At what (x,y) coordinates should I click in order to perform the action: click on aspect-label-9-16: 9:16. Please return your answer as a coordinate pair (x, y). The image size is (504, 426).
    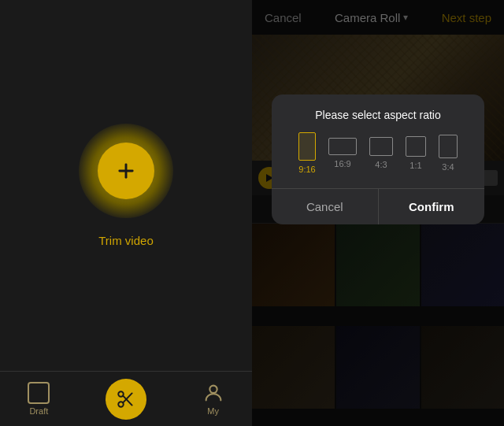
    Looking at the image, I should click on (307, 169).